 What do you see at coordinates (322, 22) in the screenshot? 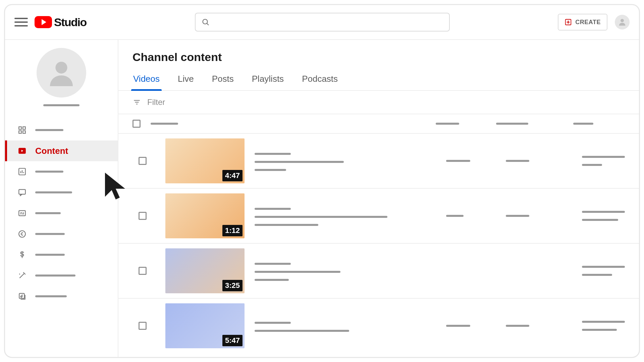
I see `search-box` at bounding box center [322, 22].